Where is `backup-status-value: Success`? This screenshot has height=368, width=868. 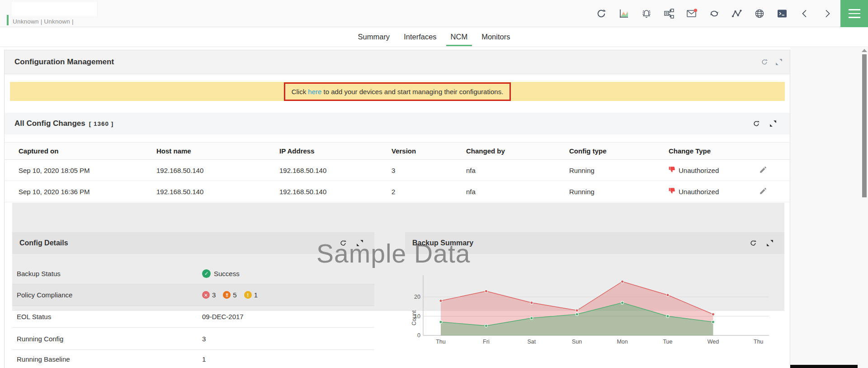
backup-status-value: Success is located at coordinates (227, 273).